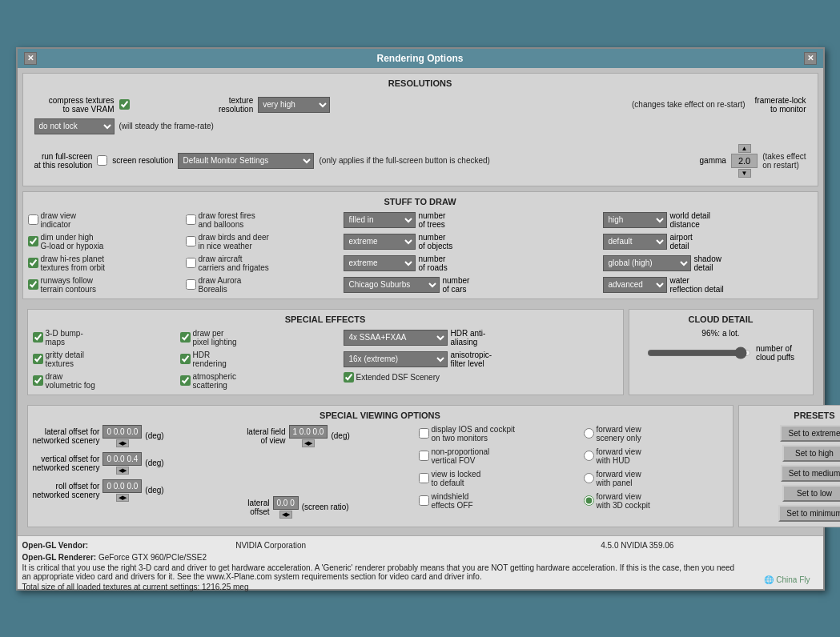 The height and width of the screenshot is (637, 840). What do you see at coordinates (125, 104) in the screenshot?
I see `compress-textures-checkbox` at bounding box center [125, 104].